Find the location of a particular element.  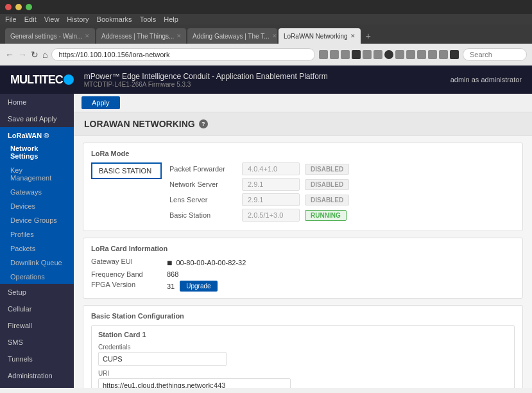

server-value-2: 2.9.1 is located at coordinates (271, 200).